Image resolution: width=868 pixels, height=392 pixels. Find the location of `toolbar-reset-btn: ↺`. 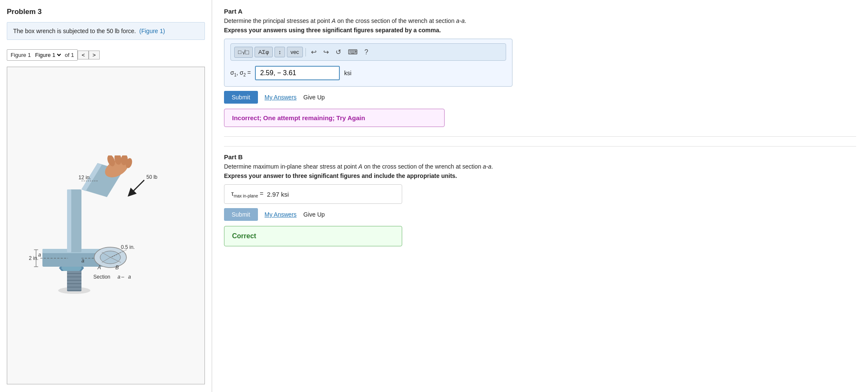

toolbar-reset-btn: ↺ is located at coordinates (339, 52).